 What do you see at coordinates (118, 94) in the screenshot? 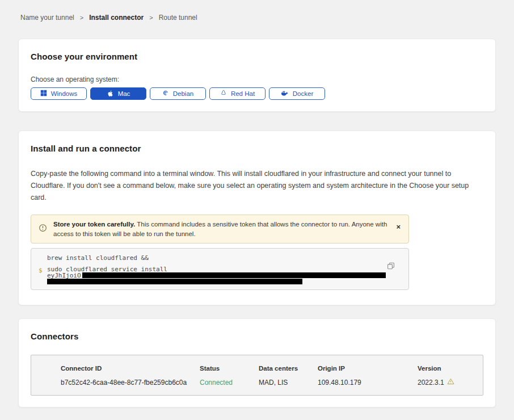
I see `os-button-mac: Mac` at bounding box center [118, 94].